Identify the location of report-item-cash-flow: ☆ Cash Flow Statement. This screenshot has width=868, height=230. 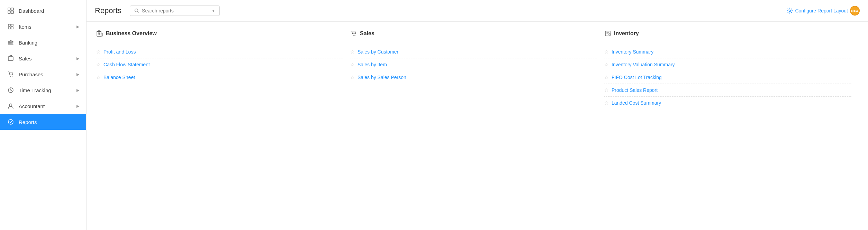
(220, 65).